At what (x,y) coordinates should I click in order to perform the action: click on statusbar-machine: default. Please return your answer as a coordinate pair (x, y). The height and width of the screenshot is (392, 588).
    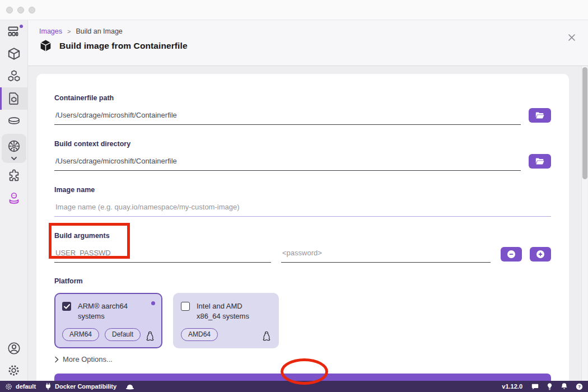
    Looking at the image, I should click on (20, 386).